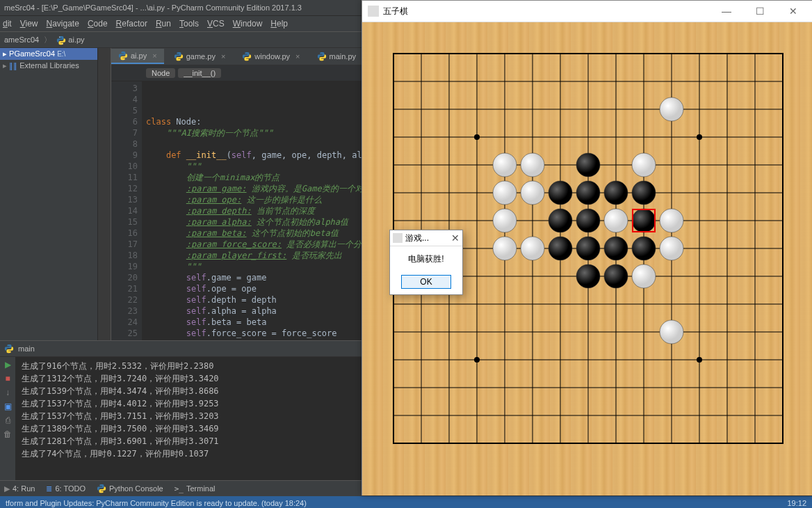 The width and height of the screenshot is (812, 508). I want to click on tab-python-console: Python Console, so click(130, 489).